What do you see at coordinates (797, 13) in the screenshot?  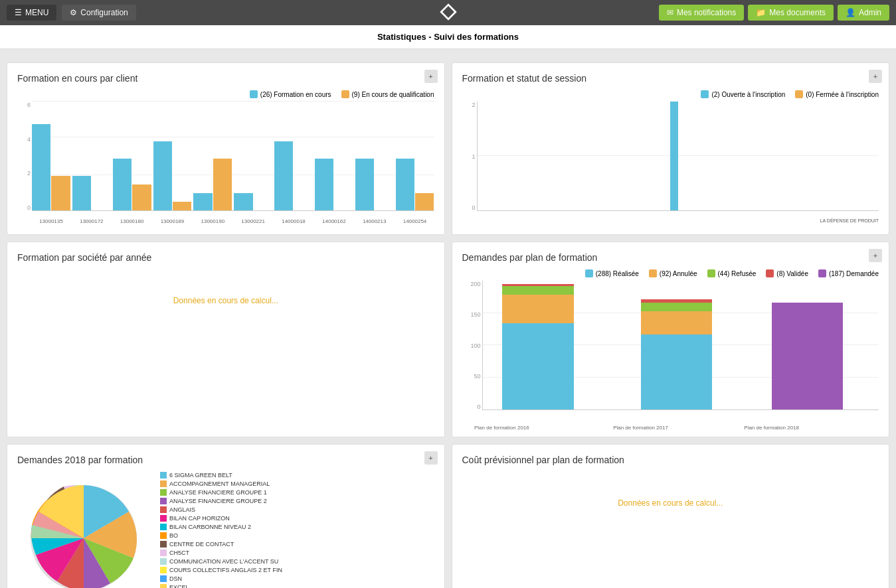 I see `documents-label: Mes documents` at bounding box center [797, 13].